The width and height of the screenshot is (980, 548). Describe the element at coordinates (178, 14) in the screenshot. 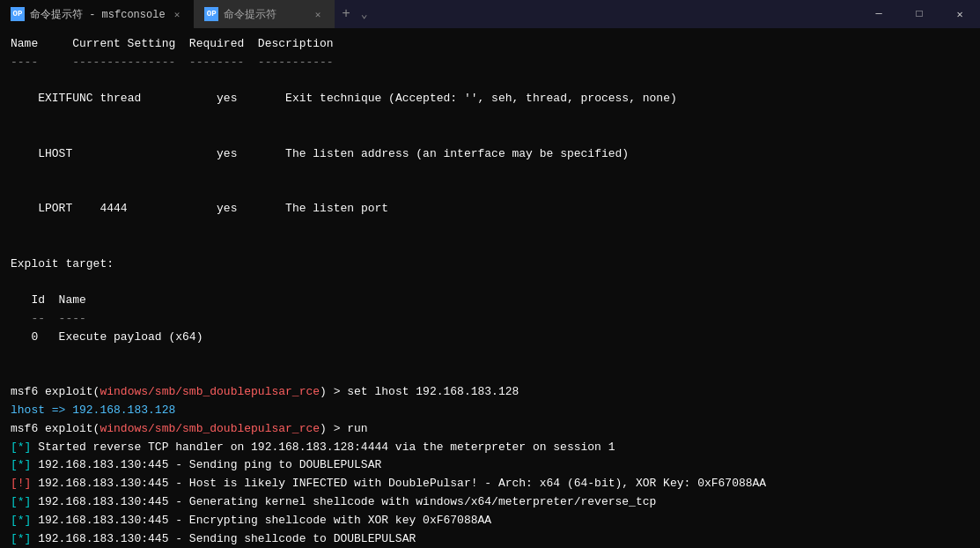

I see `tab-close-1: ✕` at that location.